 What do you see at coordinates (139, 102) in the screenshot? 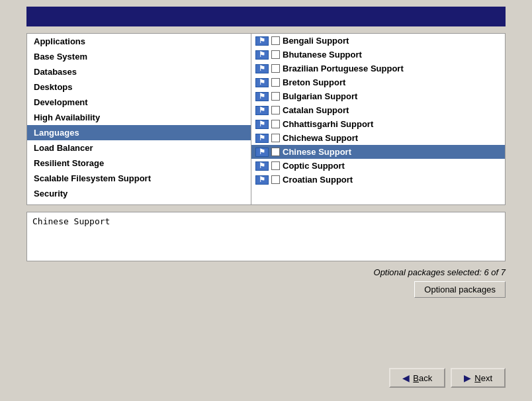
I see `left-list-item: Development` at bounding box center [139, 102].